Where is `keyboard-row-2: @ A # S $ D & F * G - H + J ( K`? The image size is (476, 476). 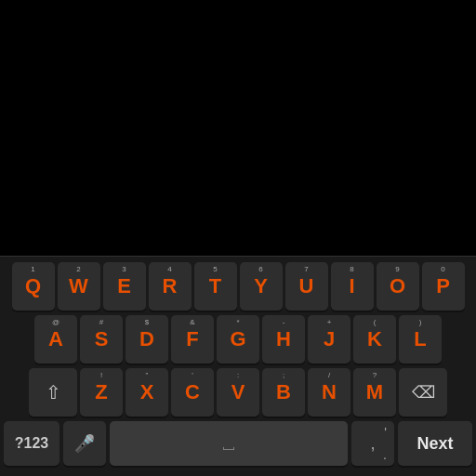 keyboard-row-2: @ A # S $ D & F * G - H + J ( K is located at coordinates (238, 339).